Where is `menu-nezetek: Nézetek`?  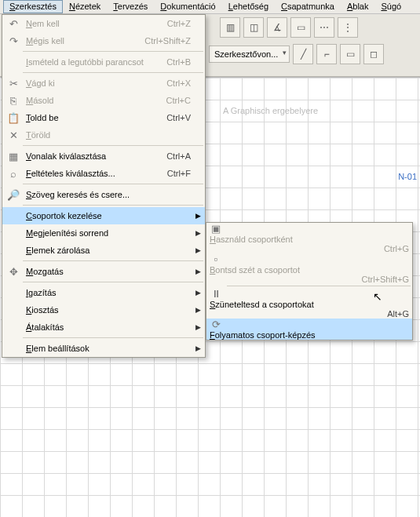
menu-nezetek: Nézetek is located at coordinates (85, 6).